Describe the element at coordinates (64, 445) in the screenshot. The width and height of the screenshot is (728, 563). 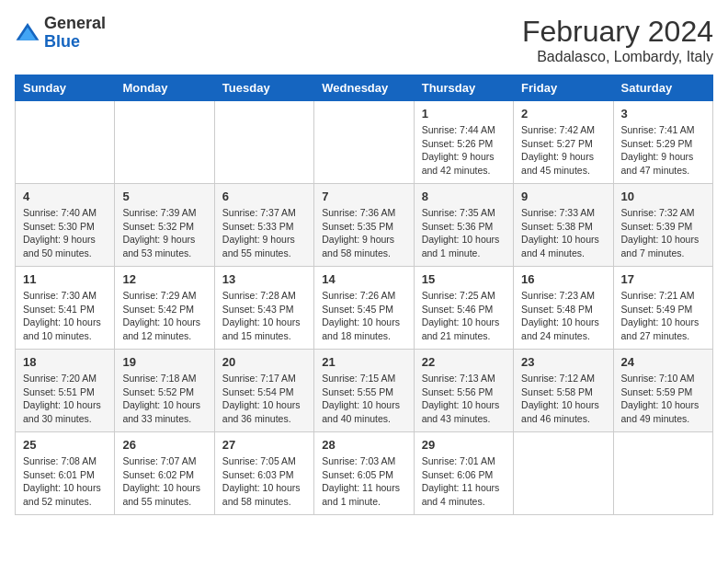
I see `day-number: 25` at that location.